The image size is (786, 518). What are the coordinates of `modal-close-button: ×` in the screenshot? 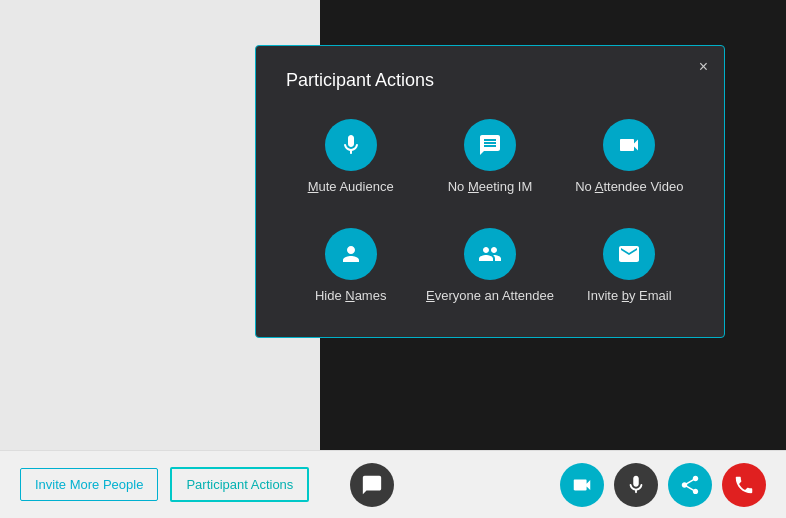 It's located at (704, 67).